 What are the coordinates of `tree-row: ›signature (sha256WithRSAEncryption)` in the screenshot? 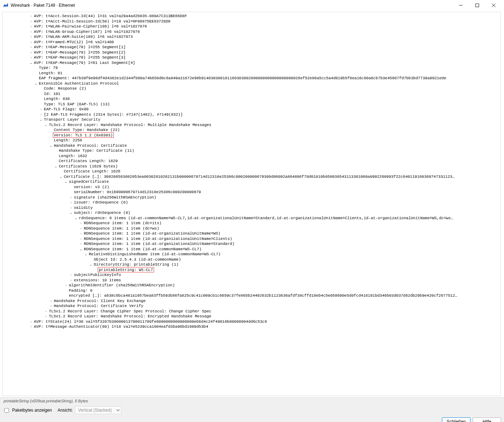 It's located at (251, 198).